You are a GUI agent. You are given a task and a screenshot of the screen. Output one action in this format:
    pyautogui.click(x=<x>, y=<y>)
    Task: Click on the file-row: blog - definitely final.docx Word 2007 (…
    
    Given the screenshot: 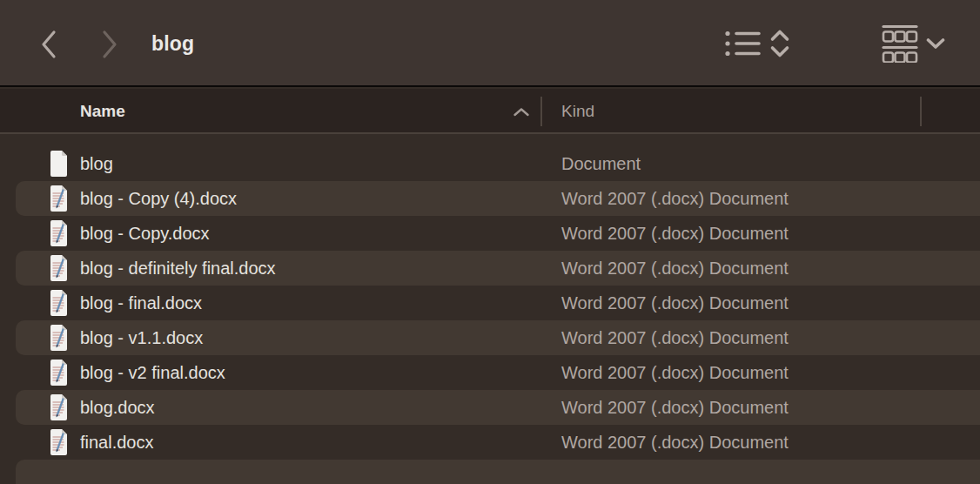 What is the action you would take?
    pyautogui.click(x=490, y=268)
    